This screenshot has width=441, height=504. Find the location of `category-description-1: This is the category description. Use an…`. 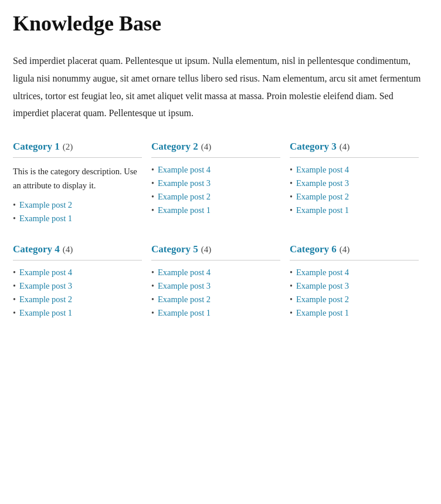

category-description-1: This is the category description. Use an… is located at coordinates (77, 179).